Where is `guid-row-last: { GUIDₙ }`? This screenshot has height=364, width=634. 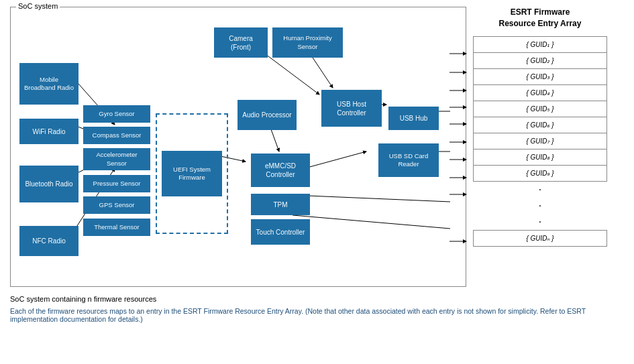
guid-row-last: { GUIDₙ } is located at coordinates (541, 238).